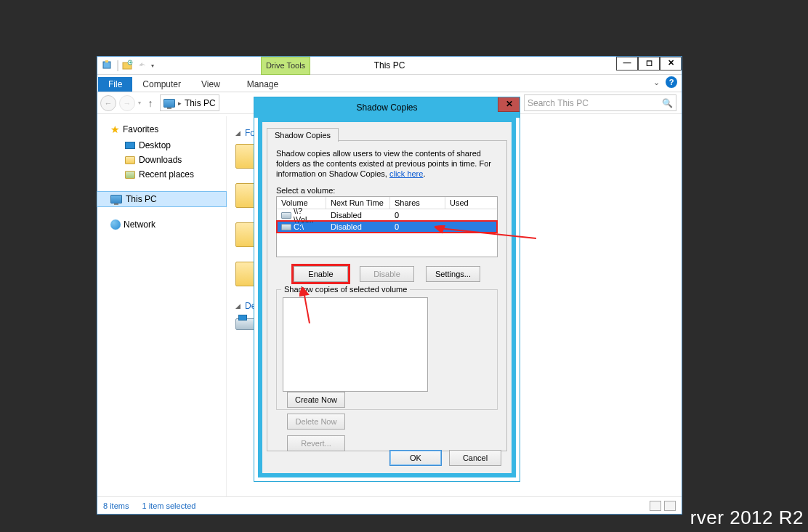 The image size is (808, 532). Describe the element at coordinates (108, 65) in the screenshot. I see `properties-icon` at that location.